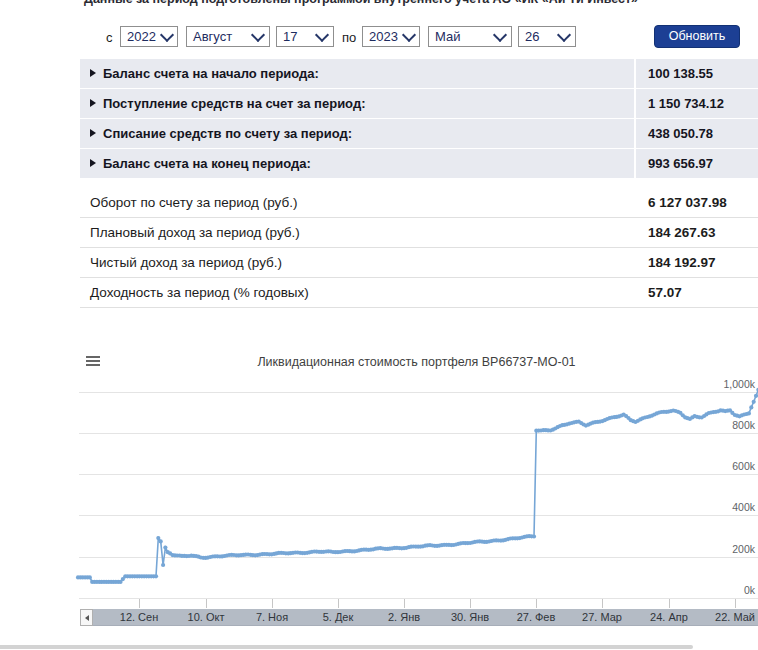 Image resolution: width=758 pixels, height=650 pixels. Describe the element at coordinates (735, 617) in the screenshot. I see `x-axis-label: 22. Май` at that location.